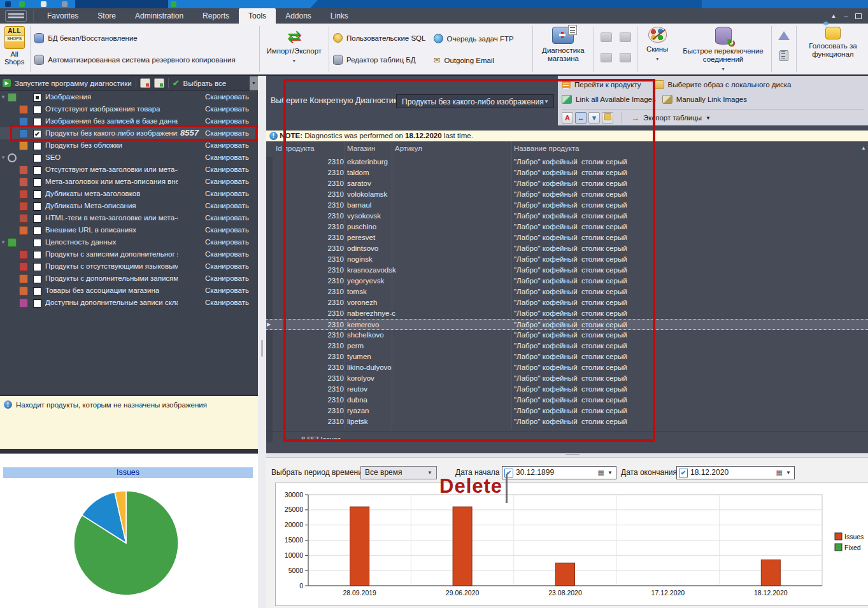  What do you see at coordinates (399, 472) in the screenshot?
I see `period-select: Все время ▼` at bounding box center [399, 472].